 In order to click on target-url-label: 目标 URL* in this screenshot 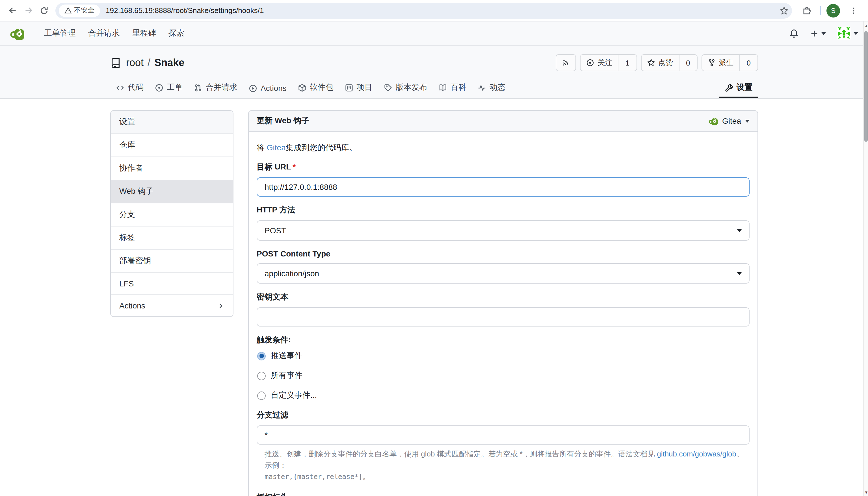, I will do `click(503, 167)`.